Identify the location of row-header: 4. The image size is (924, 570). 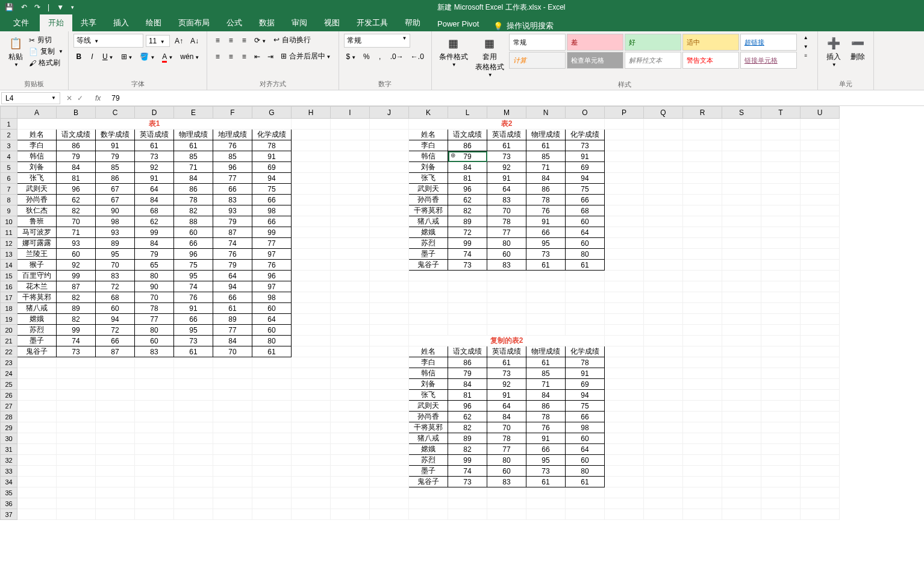
(9, 157).